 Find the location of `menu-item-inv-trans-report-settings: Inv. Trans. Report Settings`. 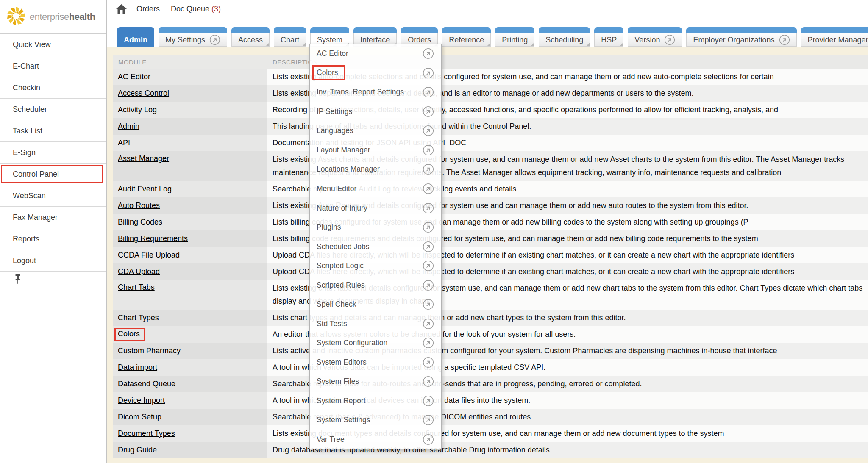

menu-item-inv-trans-report-settings: Inv. Trans. Report Settings is located at coordinates (376, 92).